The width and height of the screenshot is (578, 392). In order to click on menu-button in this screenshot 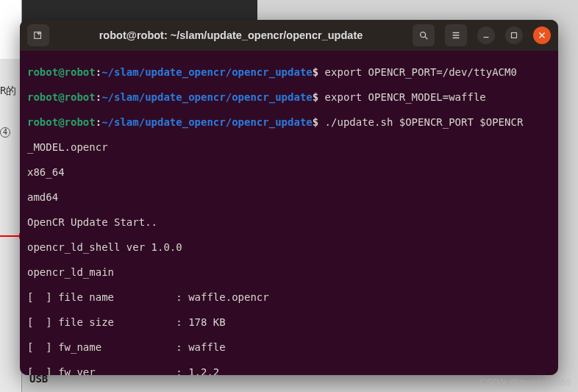, I will do `click(456, 35)`.